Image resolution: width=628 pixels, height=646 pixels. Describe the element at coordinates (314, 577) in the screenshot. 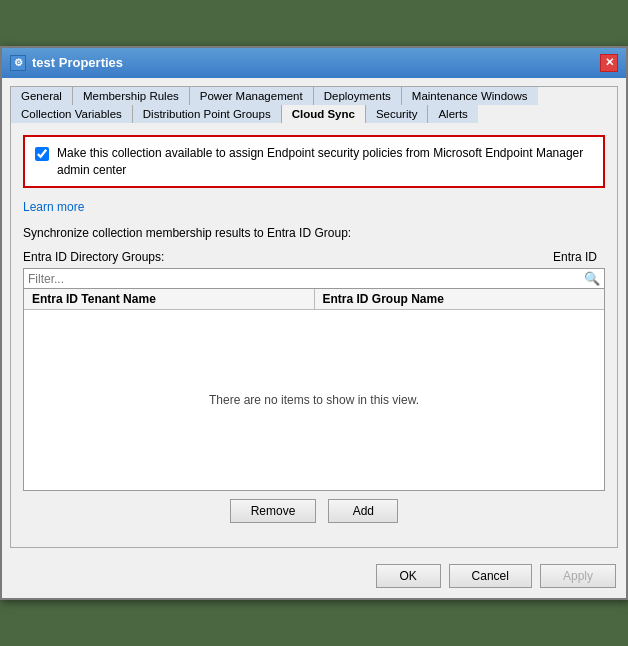

I see `footer-buttons: OK Cancel Apply` at that location.